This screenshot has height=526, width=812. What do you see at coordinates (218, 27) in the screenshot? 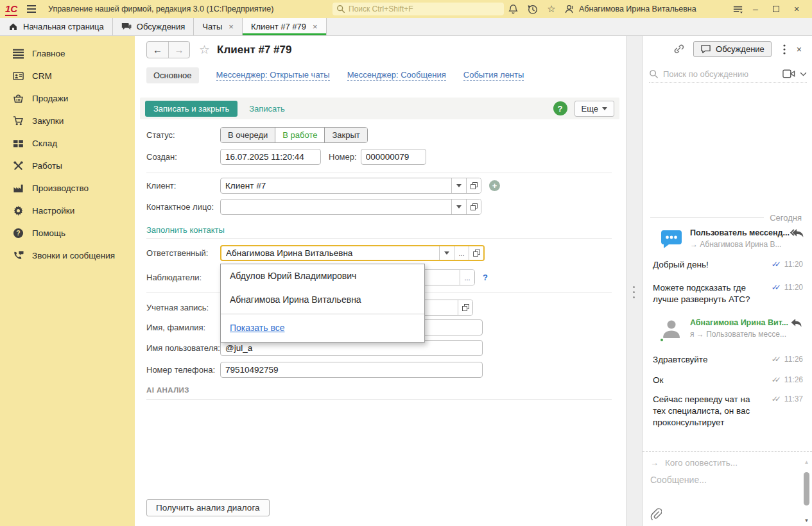
I see `tab-chats: Чаты ×` at bounding box center [218, 27].